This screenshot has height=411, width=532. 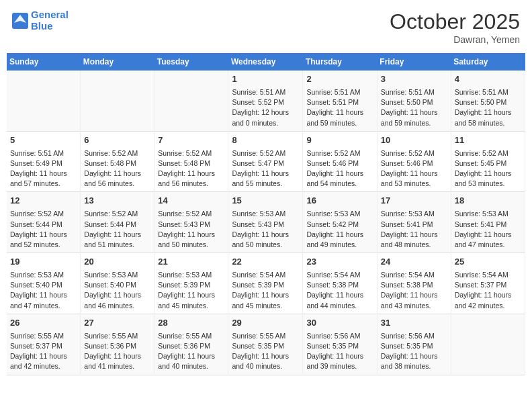 I want to click on day-number: 14, so click(x=191, y=201).